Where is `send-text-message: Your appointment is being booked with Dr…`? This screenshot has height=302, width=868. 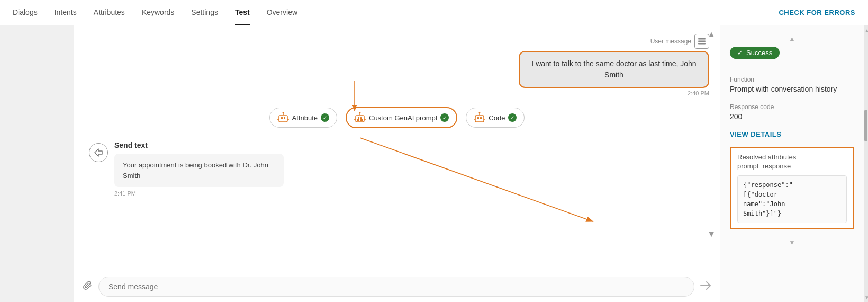
send-text-message: Your appointment is being booked with Dr… is located at coordinates (196, 171).